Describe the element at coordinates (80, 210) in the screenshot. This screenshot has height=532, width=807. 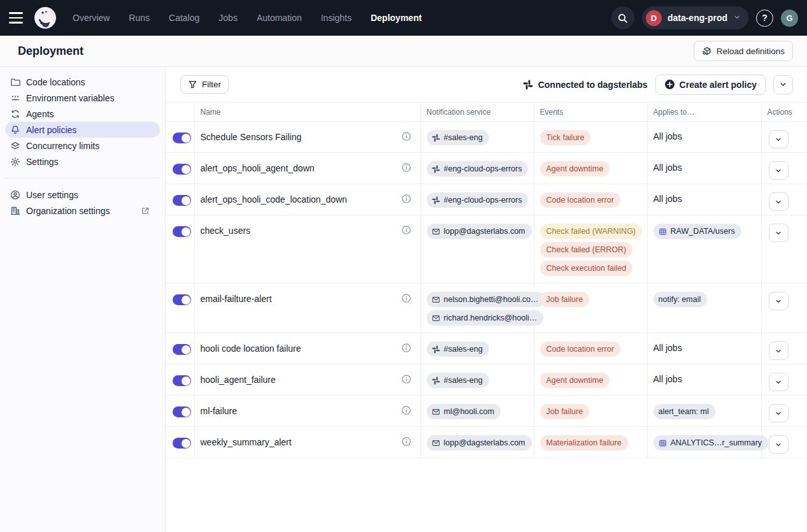
I see `sidebar-item-organization-settings: Organization settings` at that location.